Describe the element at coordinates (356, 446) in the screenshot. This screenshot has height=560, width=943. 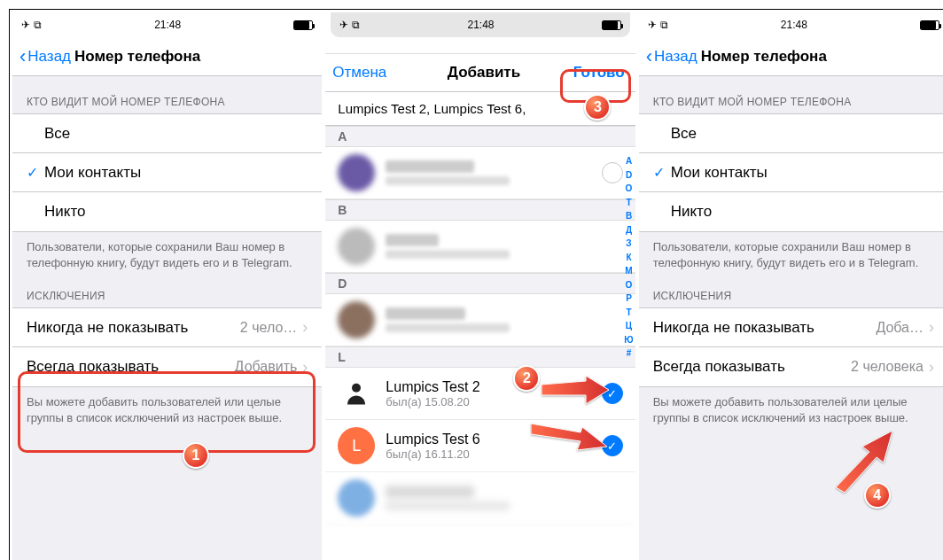
I see `avatar: L` at that location.